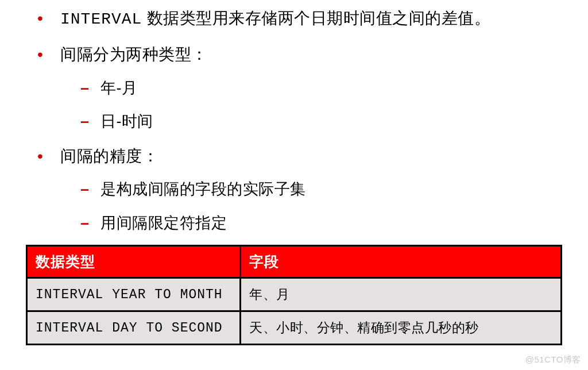 The width and height of the screenshot is (588, 370). What do you see at coordinates (134, 328) in the screenshot?
I see `table-cell-type: INTERVAL DAY TO SECOND` at bounding box center [134, 328].